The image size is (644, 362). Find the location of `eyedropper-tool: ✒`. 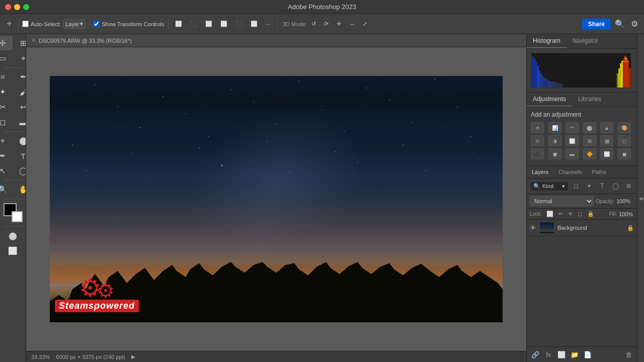

eyedropper-tool: ✒ is located at coordinates (20, 77).